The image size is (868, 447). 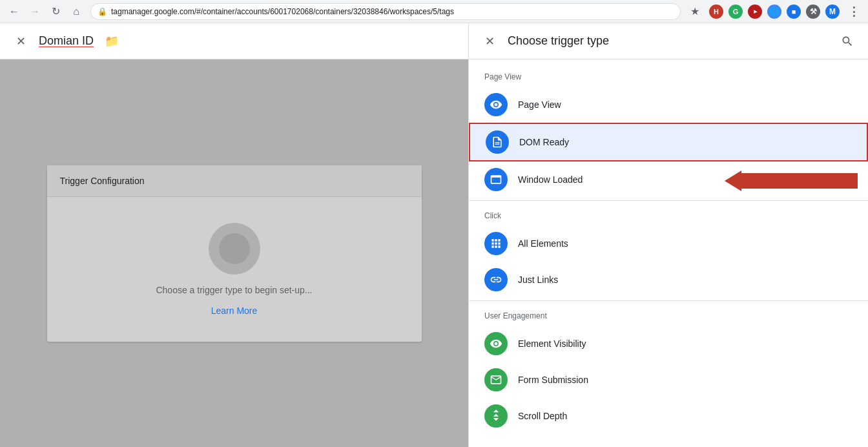 What do you see at coordinates (496, 180) in the screenshot?
I see `window-loaded-icon` at bounding box center [496, 180].